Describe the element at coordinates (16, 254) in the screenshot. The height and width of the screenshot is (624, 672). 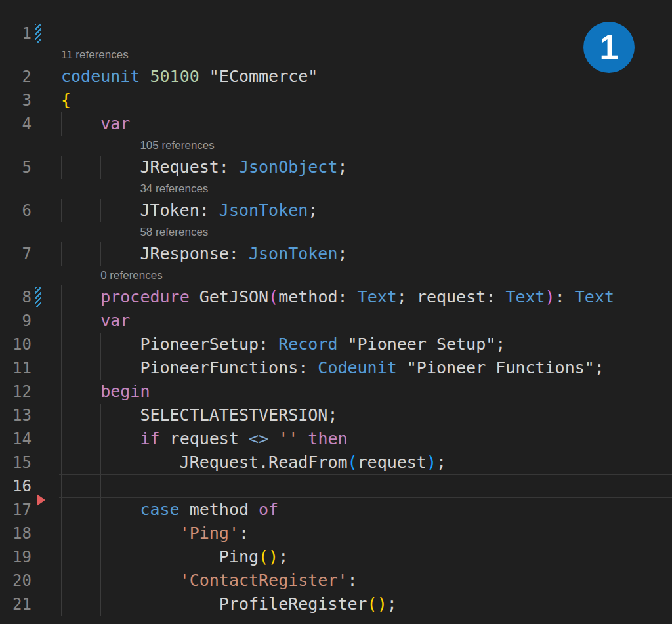
I see `line-number: 7` at that location.